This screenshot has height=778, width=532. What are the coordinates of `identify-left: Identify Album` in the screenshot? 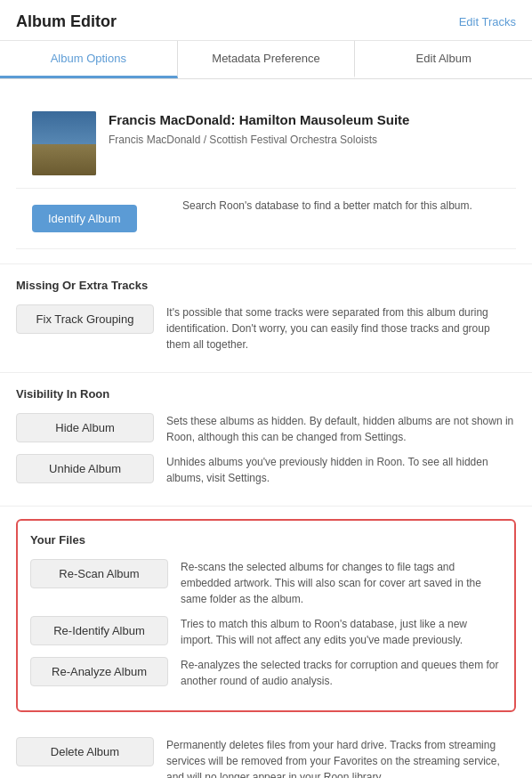 It's located at (101, 215).